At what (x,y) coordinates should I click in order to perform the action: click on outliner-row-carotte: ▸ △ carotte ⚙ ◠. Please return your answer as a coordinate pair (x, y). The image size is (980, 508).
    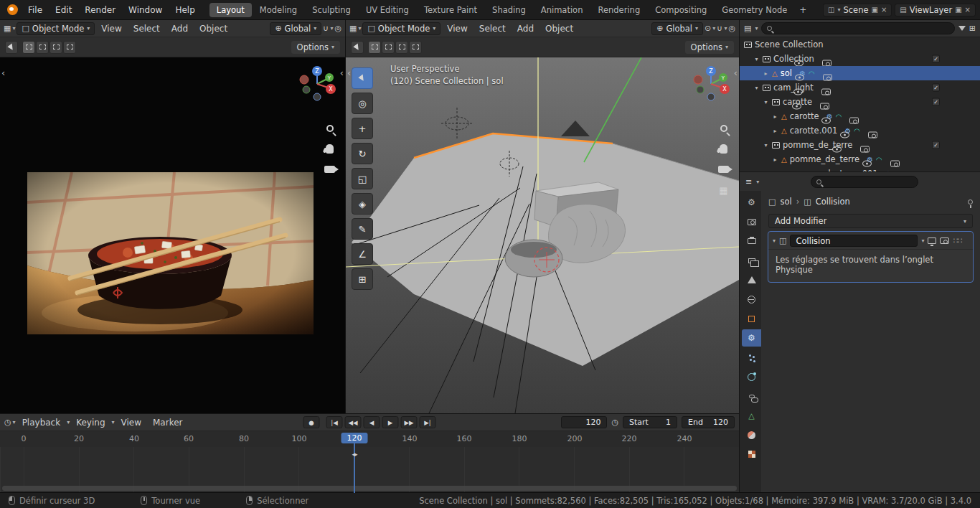
    Looking at the image, I should click on (859, 116).